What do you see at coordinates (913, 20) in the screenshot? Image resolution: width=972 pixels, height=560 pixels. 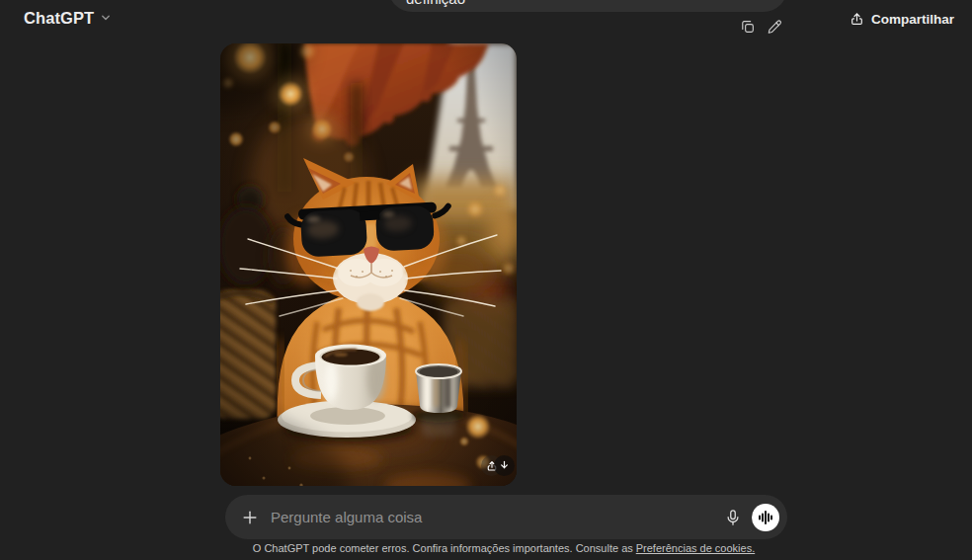 I see `share-label: Compartilhar` at bounding box center [913, 20].